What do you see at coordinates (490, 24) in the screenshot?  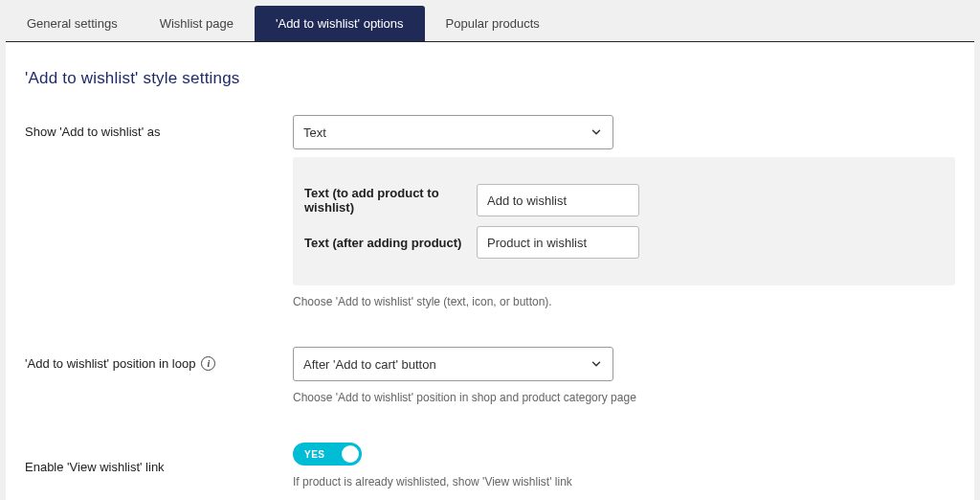 I see `settings-tabs: General settings Wishlist page 'Add to w…` at bounding box center [490, 24].